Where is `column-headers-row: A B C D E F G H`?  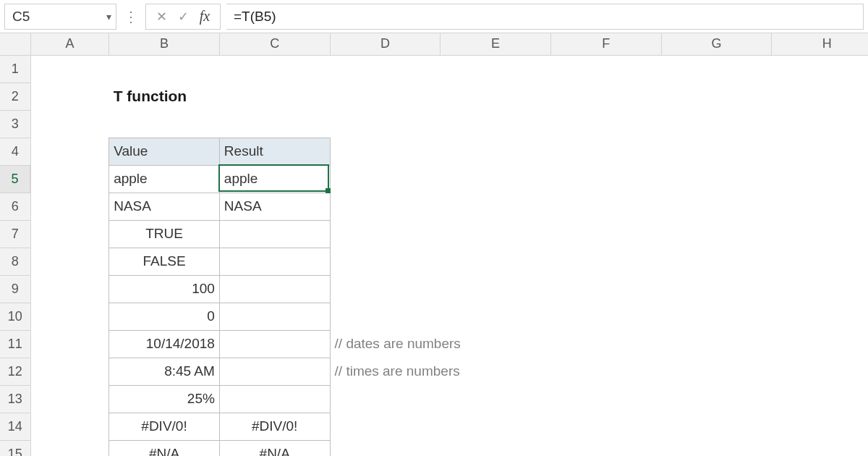 column-headers-row: A B C D E F G H is located at coordinates (434, 44).